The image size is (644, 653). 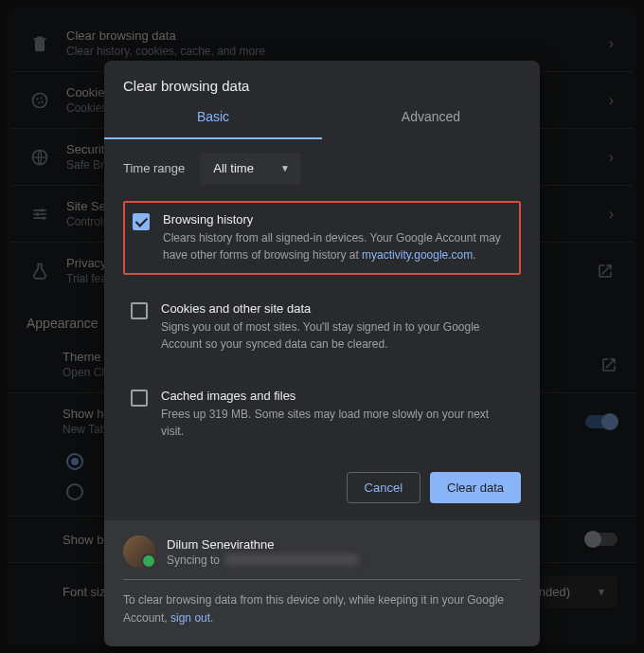 What do you see at coordinates (337, 220) in the screenshot?
I see `option-title: Browsing history` at bounding box center [337, 220].